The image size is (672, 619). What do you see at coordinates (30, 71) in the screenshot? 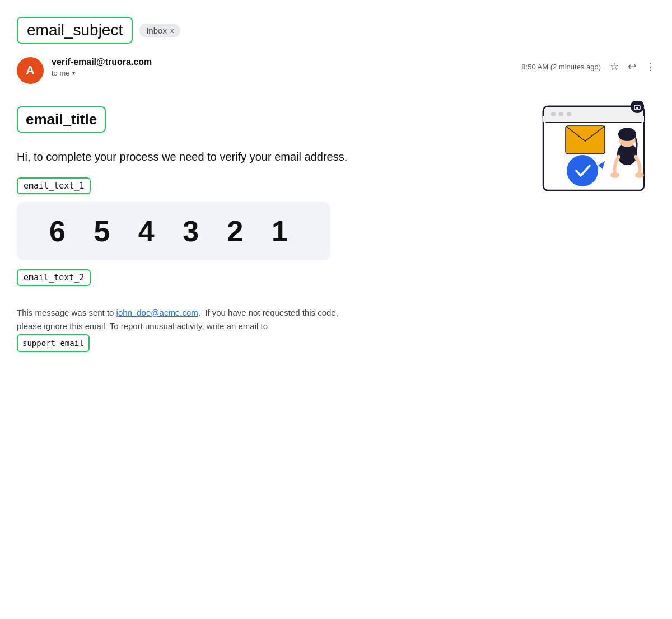
I see `avatar: A` at bounding box center [30, 71].